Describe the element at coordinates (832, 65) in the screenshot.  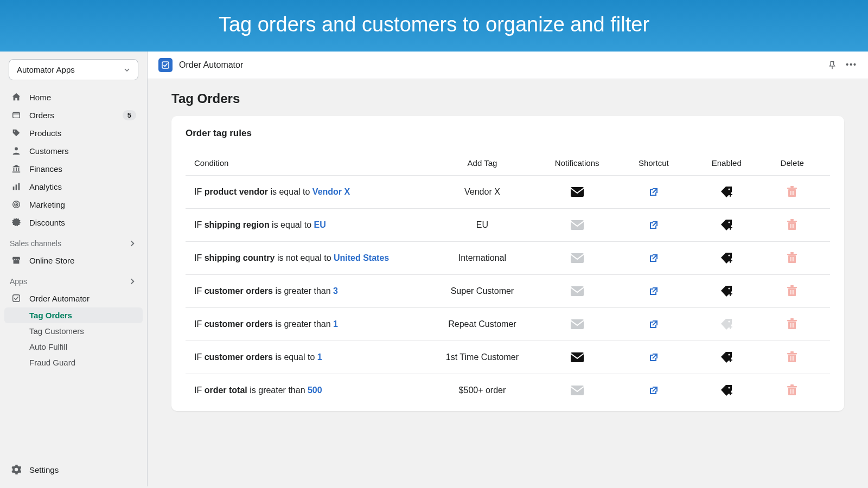
I see `pin-icon` at that location.